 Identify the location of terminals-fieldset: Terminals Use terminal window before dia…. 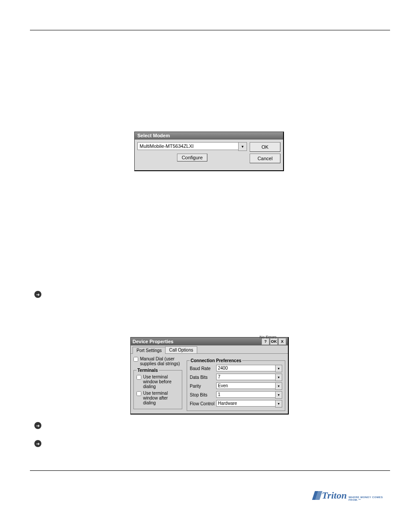
(158, 389).